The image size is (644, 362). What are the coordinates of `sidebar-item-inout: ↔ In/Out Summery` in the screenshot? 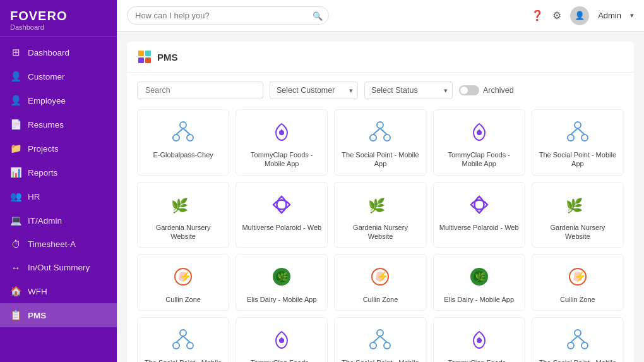 It's located at (58, 268).